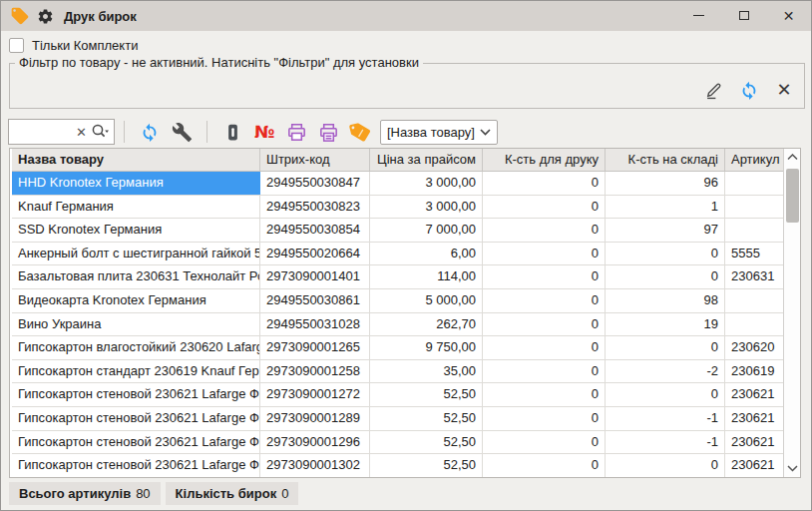 The height and width of the screenshot is (511, 812). I want to click on table-row: SSD Kronotex Германия29495500308547 000,…, so click(397, 231).